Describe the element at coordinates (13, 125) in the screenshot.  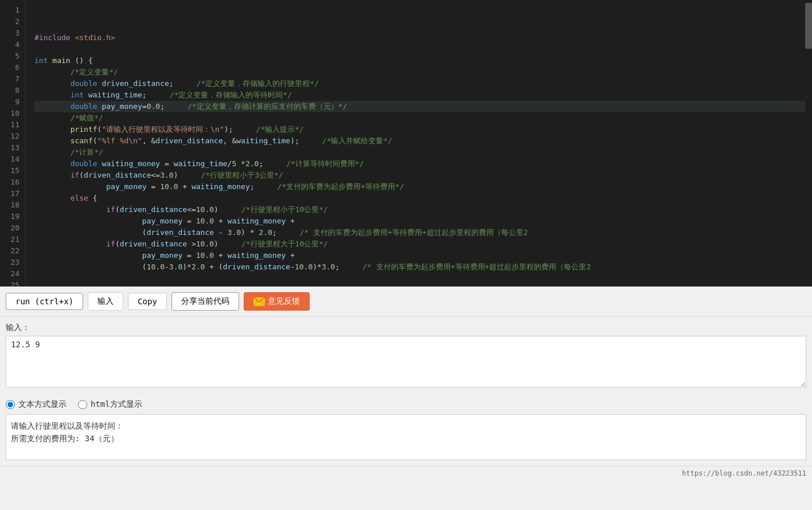
I see `line-number: 11` at that location.